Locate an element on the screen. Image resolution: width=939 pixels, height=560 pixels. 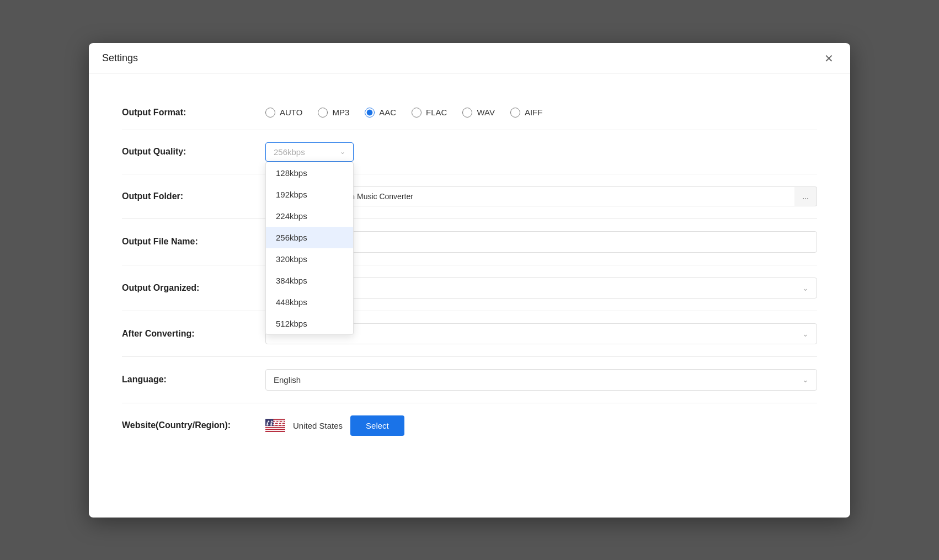
quality-option-512: 512kbps is located at coordinates (310, 323).